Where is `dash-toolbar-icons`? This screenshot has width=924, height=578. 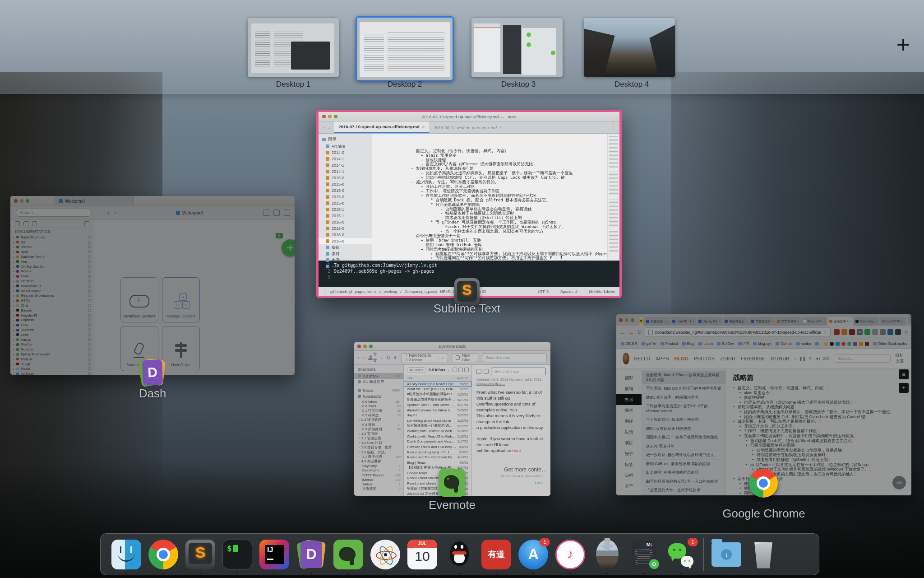
dash-toolbar-icons is located at coordinates (277, 213).